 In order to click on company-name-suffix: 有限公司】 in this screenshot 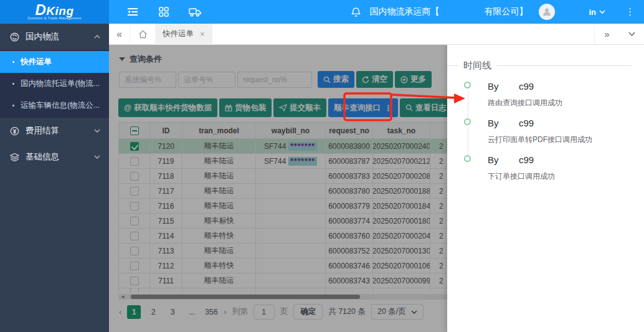, I will do `click(506, 12)`.